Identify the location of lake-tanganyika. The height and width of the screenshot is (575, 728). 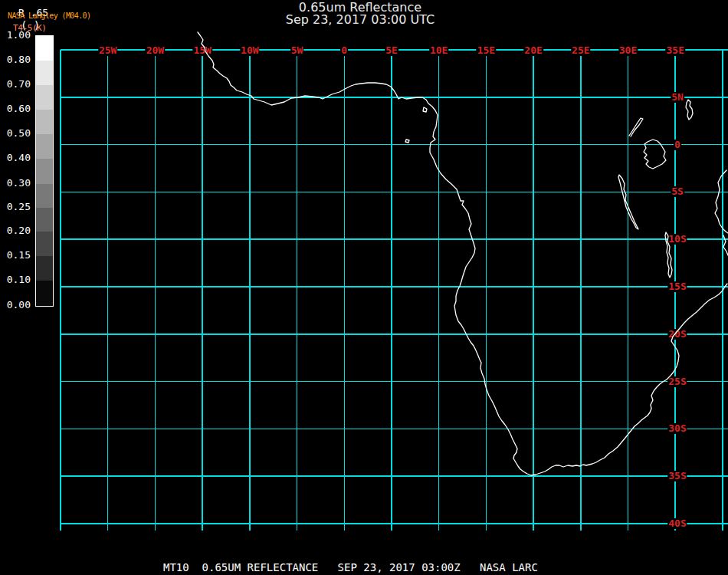
(628, 202).